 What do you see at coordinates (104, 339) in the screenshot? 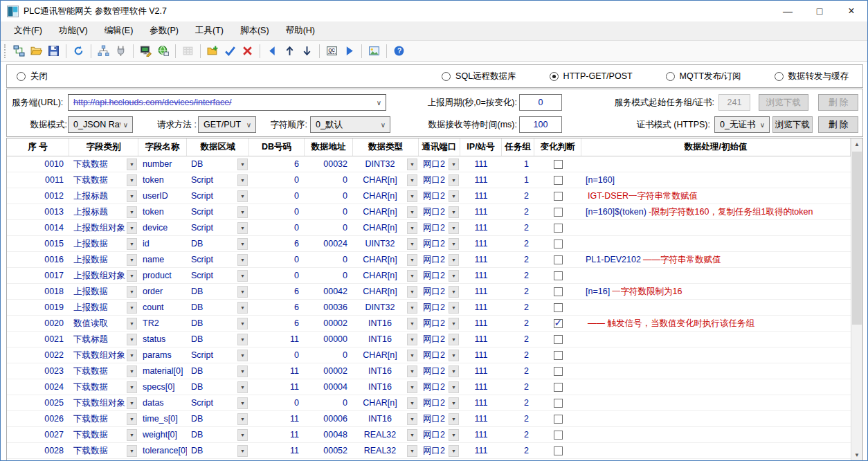
I see `category-select-cell: 下载标题▼` at bounding box center [104, 339].